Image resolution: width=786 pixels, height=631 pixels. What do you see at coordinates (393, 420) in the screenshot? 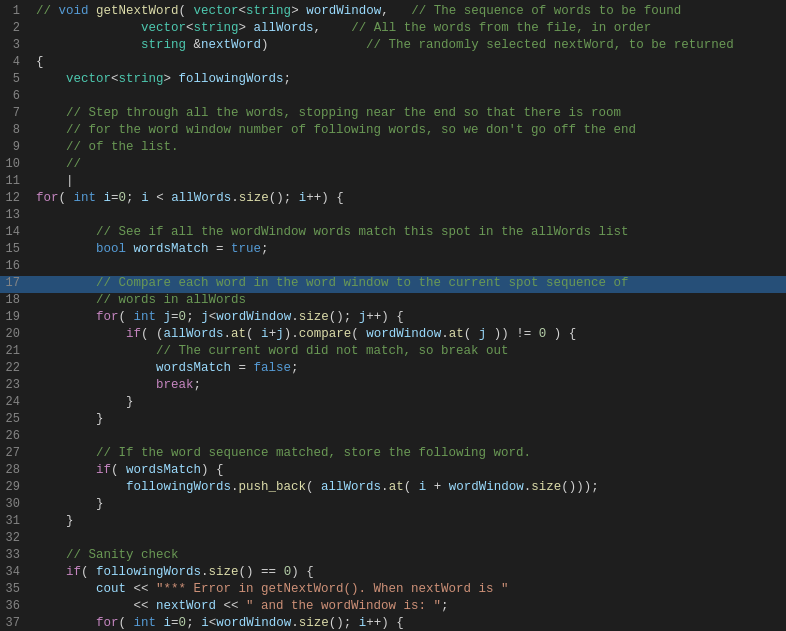
I see `code-line: 25 }` at bounding box center [393, 420].